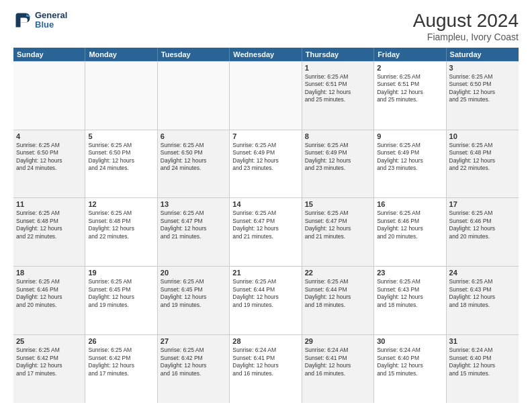  Describe the element at coordinates (482, 301) in the screenshot. I see `cal-cell-24: 24Sunrise: 6:25 AM Sunset: 6:43 PM Dayli…` at that location.